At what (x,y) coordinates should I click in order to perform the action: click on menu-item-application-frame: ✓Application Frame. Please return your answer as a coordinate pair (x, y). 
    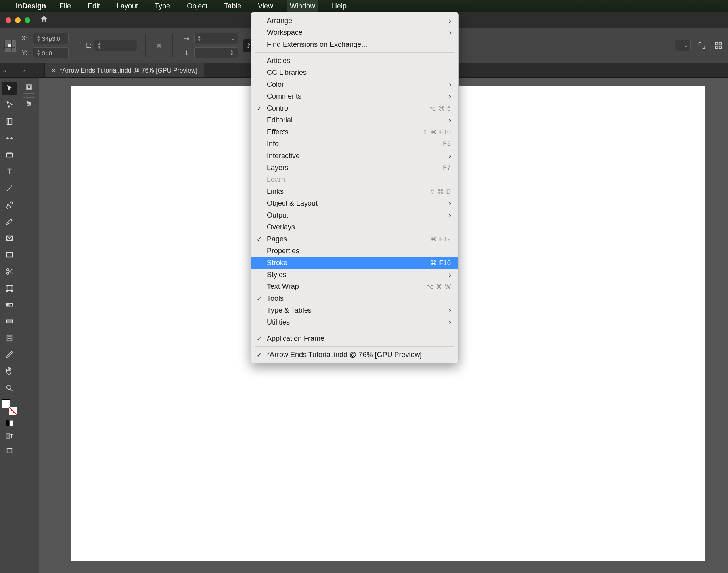
    Looking at the image, I should click on (354, 338).